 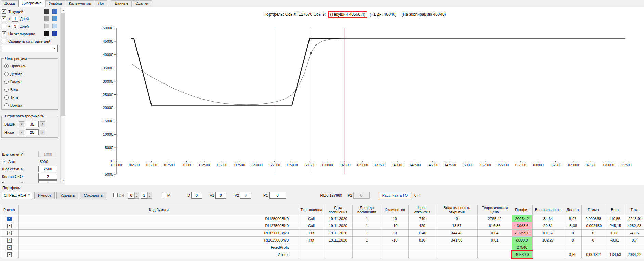 I want to click on vomma-radio, so click(x=6, y=105).